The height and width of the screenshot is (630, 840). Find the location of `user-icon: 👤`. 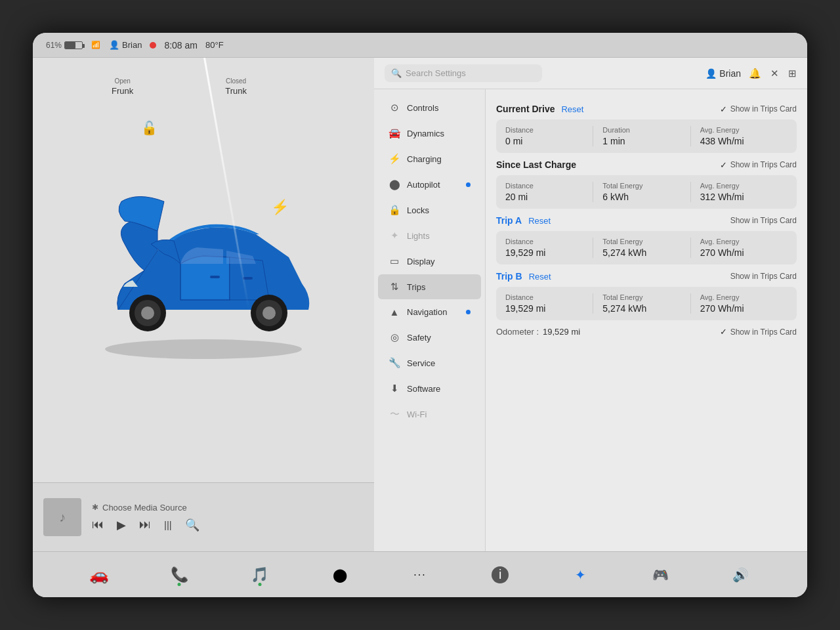

user-icon: 👤 is located at coordinates (114, 45).